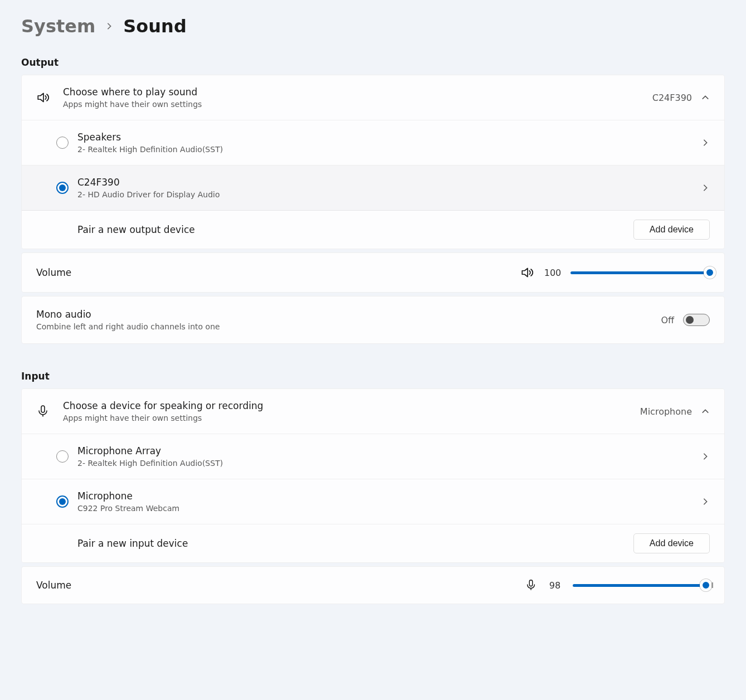  Describe the element at coordinates (389, 496) in the screenshot. I see `input-device-name: Microphone` at that location.